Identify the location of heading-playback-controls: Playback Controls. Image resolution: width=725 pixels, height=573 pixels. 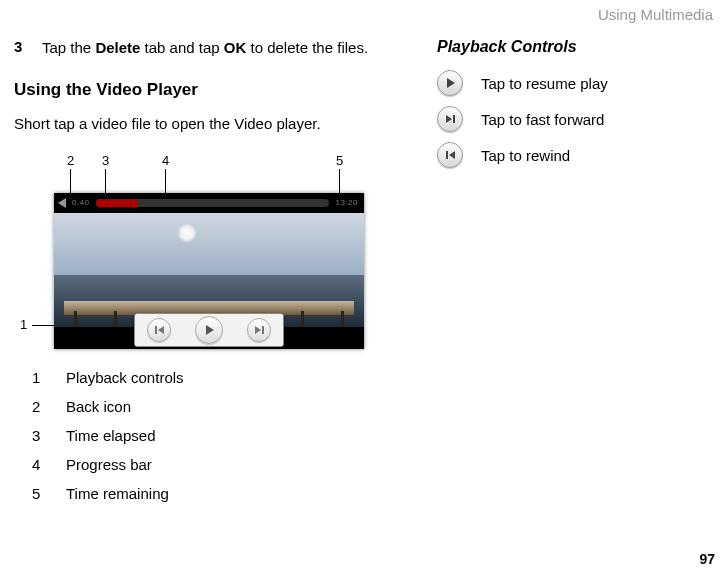
(574, 47).